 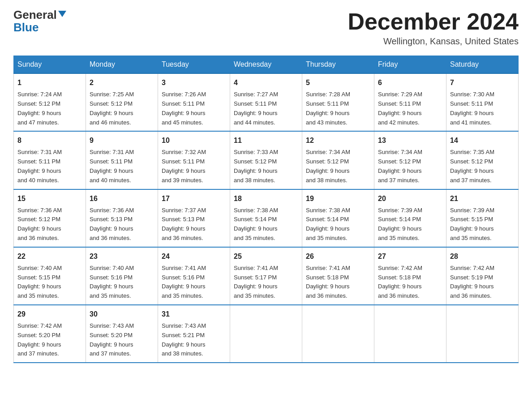 What do you see at coordinates (266, 65) in the screenshot?
I see `calendar-header-row: SundayMondayTuesdayWednesdayThursdayFrid…` at bounding box center [266, 65].